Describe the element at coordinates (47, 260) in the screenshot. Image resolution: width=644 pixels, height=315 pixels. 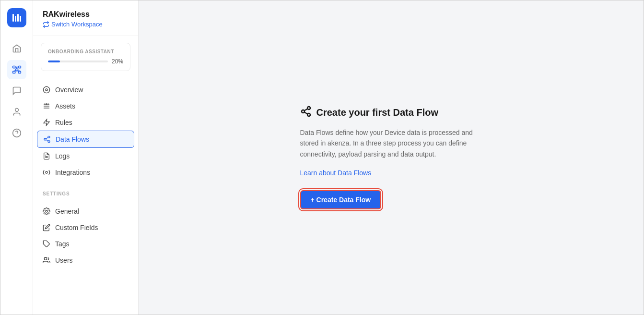
I see `users-icon` at that location.